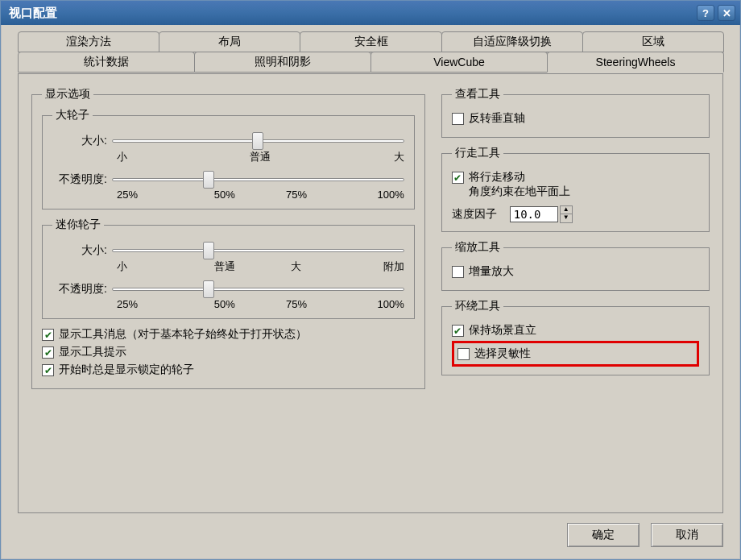  I want to click on walk-tool-legend: 行走工具, so click(478, 153).